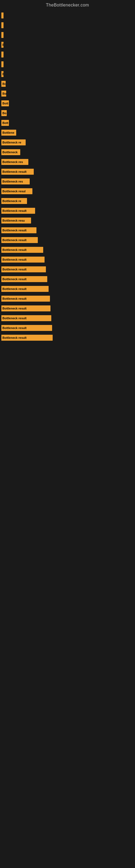 The height and width of the screenshot is (868, 135). What do you see at coordinates (68, 5) in the screenshot?
I see `site-title: TheBottlenecker.com` at bounding box center [68, 5].